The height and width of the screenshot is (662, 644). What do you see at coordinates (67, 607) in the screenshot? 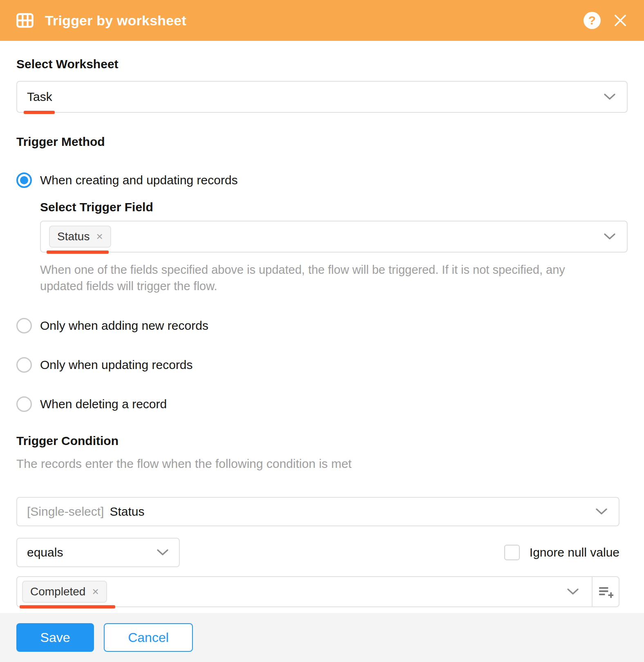
I see `condition-value-accent-underline` at bounding box center [67, 607].